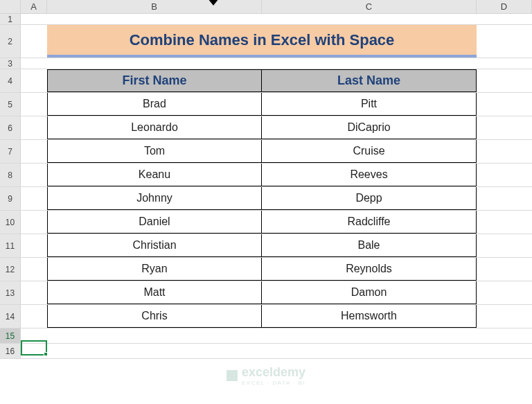 The image size is (532, 404). What do you see at coordinates (369, 269) in the screenshot?
I see `cell-last-name: Reynolds` at bounding box center [369, 269].